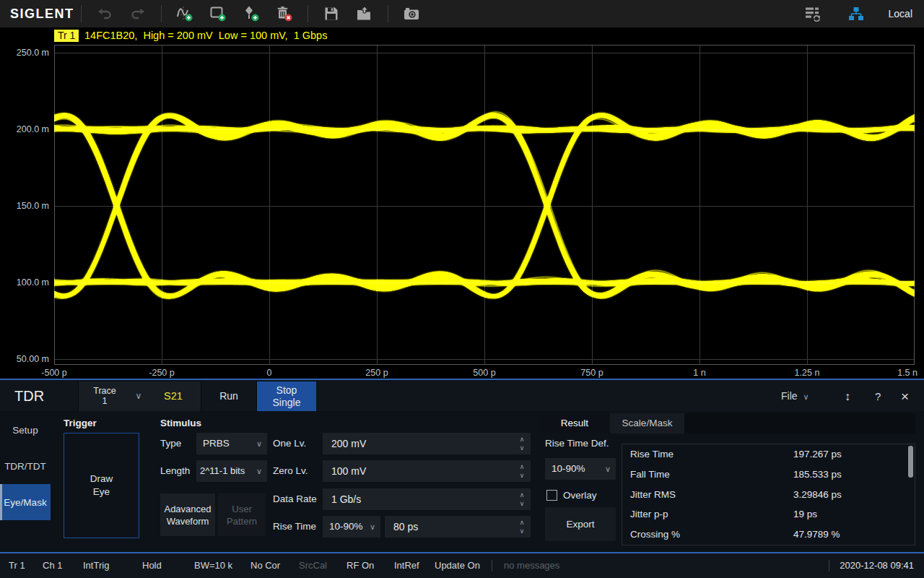 The height and width of the screenshot is (578, 924). What do you see at coordinates (878, 396) in the screenshot?
I see `help-button: ?` at bounding box center [878, 396].